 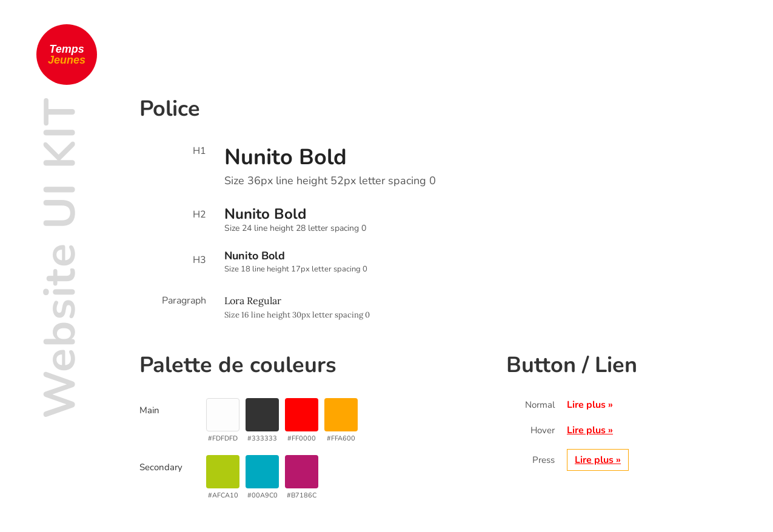 I want to click on h2-desc: Nunito Bold Size 24 line height 28 lette…, so click(x=295, y=219).